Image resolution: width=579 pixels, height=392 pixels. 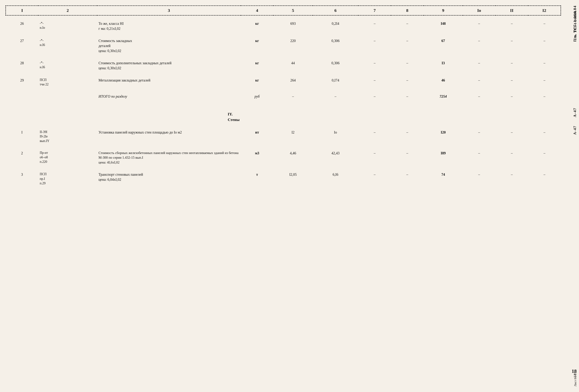 I want to click on row-27-col12: –, so click(x=545, y=46).